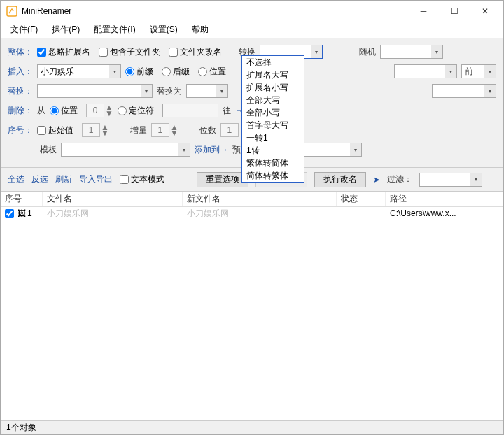 The image size is (504, 435). Describe the element at coordinates (29, 213) in the screenshot. I see `row-idx: 1` at that location.